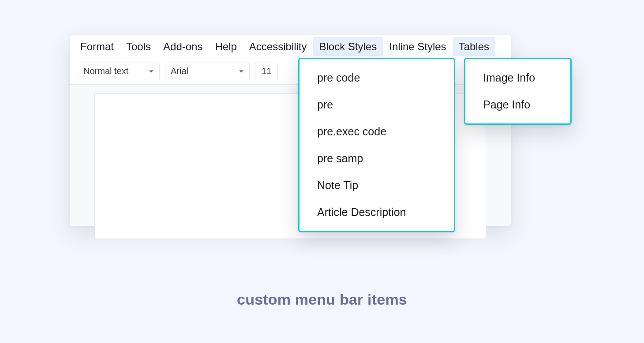 This screenshot has height=343, width=644. I want to click on menu-item-add-ons: Add-ons, so click(183, 47).